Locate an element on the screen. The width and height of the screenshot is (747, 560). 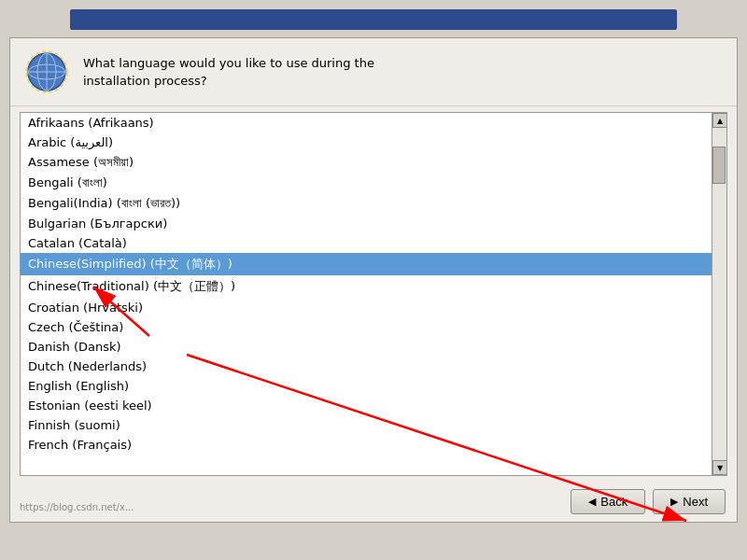
language-item-afrikaans: Afrikaans (Afrikaans) is located at coordinates (366, 123).